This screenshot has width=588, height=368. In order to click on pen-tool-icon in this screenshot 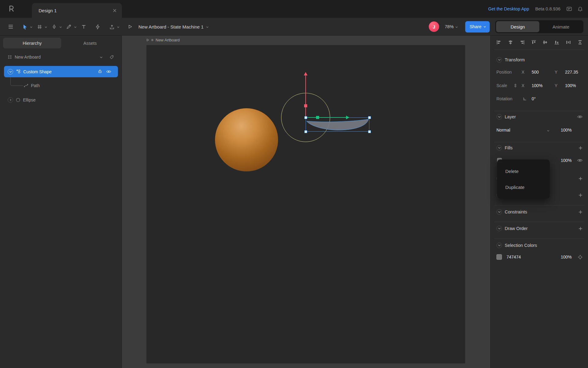, I will do `click(54, 27)`.